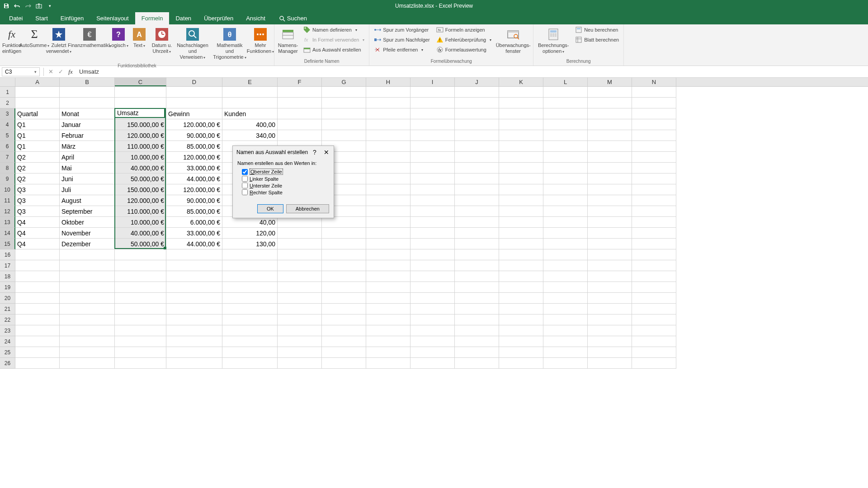  I want to click on cell-B12: September, so click(87, 211).